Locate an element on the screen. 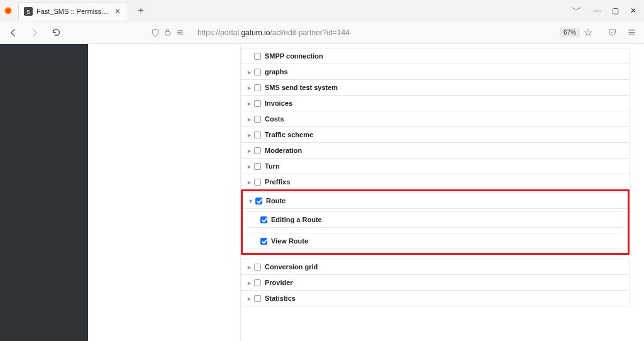 The image size is (644, 341). perm-row-moderation: ▸ Moderation is located at coordinates (435, 151).